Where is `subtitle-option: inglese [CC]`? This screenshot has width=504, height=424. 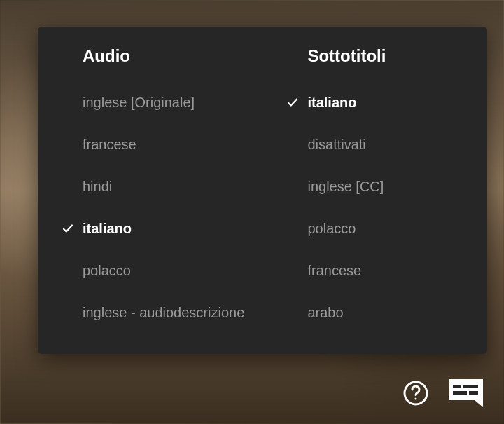 subtitle-option: inglese [CC] is located at coordinates (375, 186).